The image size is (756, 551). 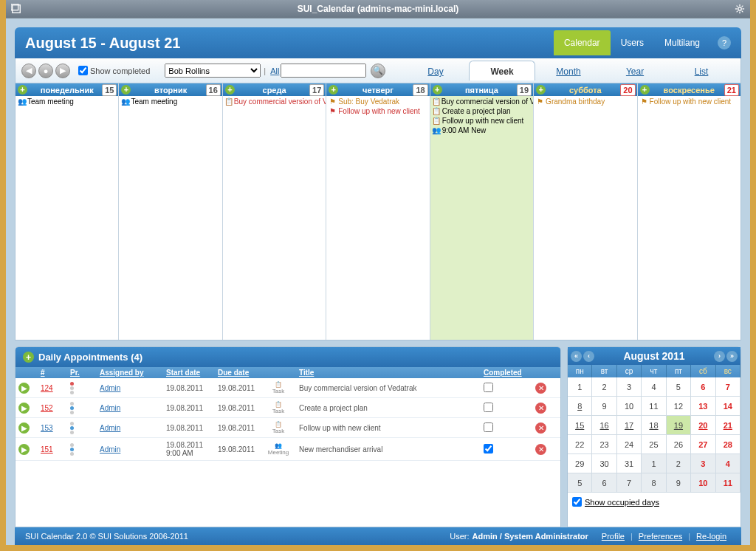 I want to click on all-users-link: All, so click(x=275, y=71).